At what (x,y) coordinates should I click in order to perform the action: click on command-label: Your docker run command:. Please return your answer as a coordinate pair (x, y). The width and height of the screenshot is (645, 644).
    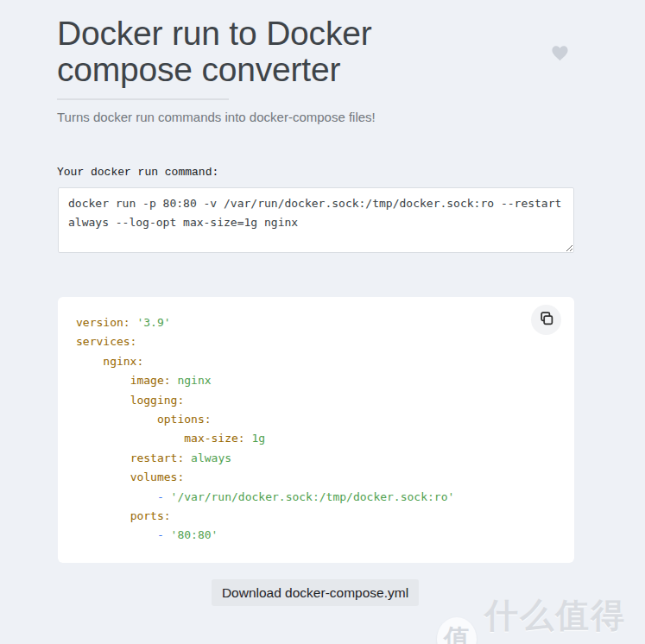
    Looking at the image, I should click on (138, 173).